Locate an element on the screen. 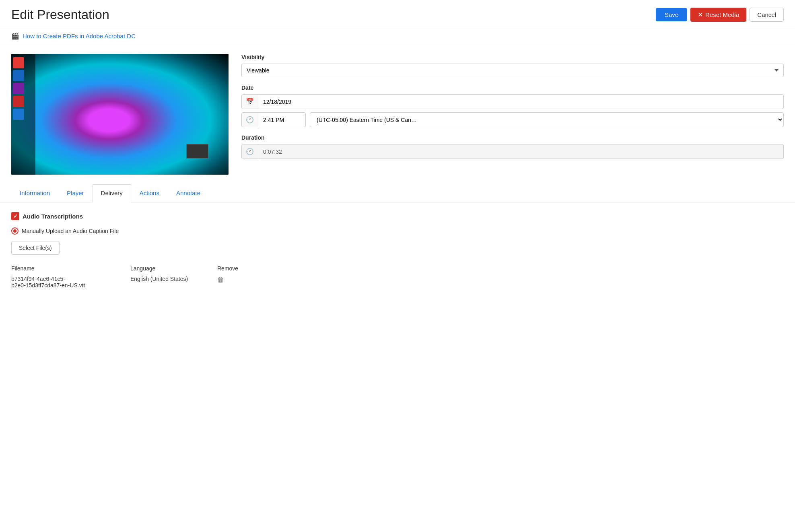 The image size is (795, 532). col-remove-header: Remove is located at coordinates (233, 268).